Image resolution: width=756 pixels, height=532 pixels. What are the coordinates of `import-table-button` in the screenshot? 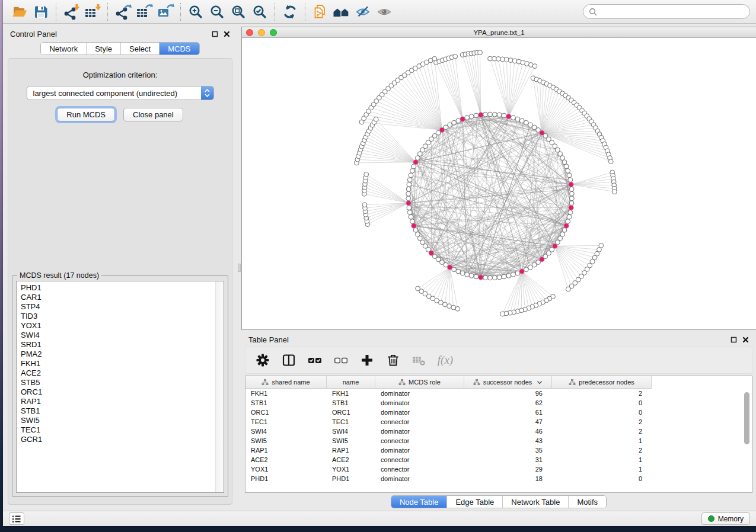 It's located at (92, 12).